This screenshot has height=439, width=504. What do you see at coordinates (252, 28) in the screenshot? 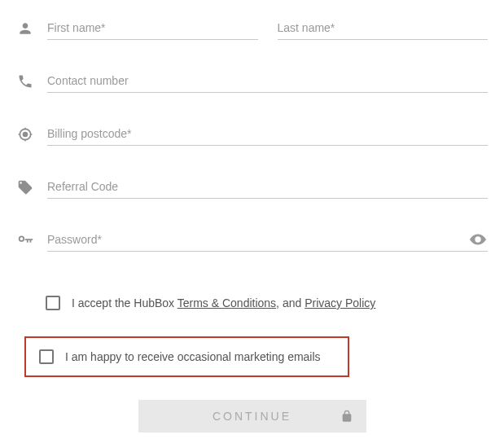
I see `name-row` at bounding box center [252, 28].